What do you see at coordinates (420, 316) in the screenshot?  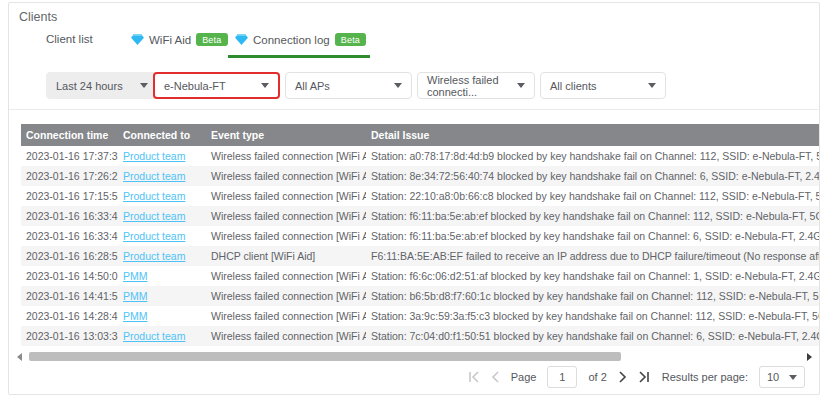 I see `table-row: 2023-01-16 14:28:49 PMM Wireless failed …` at bounding box center [420, 316].